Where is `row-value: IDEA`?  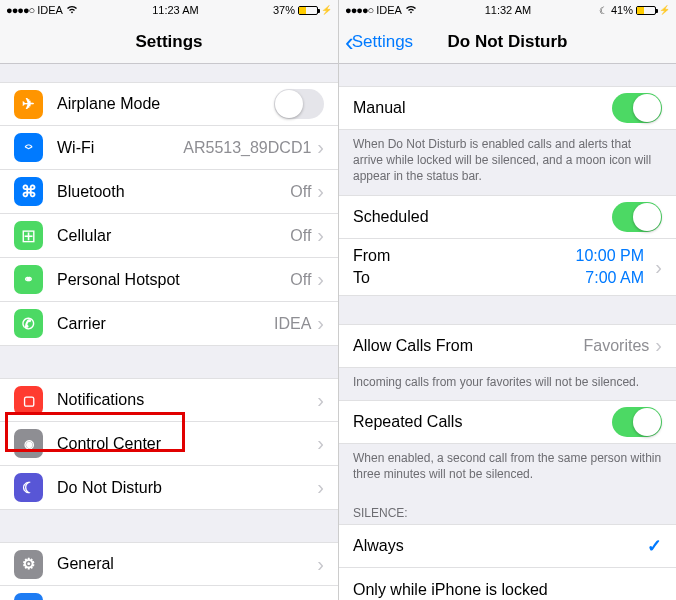 row-value: IDEA is located at coordinates (292, 324).